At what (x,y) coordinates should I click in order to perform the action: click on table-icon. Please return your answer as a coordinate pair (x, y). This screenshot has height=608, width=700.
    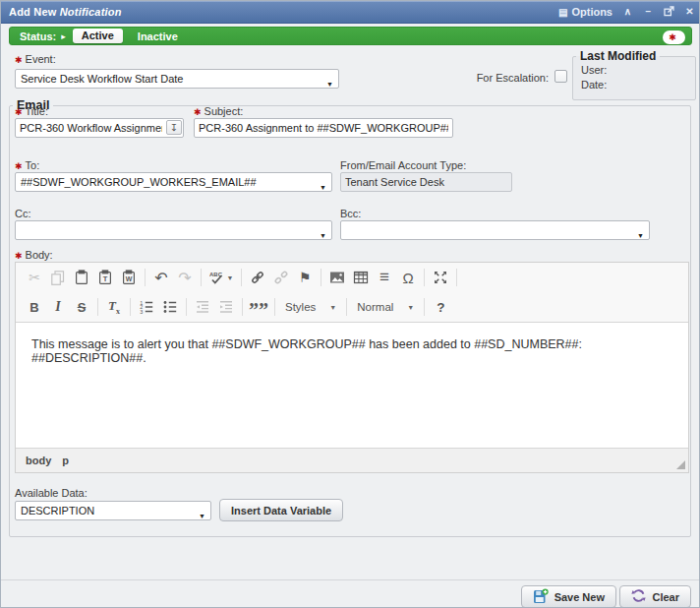
    Looking at the image, I should click on (361, 277).